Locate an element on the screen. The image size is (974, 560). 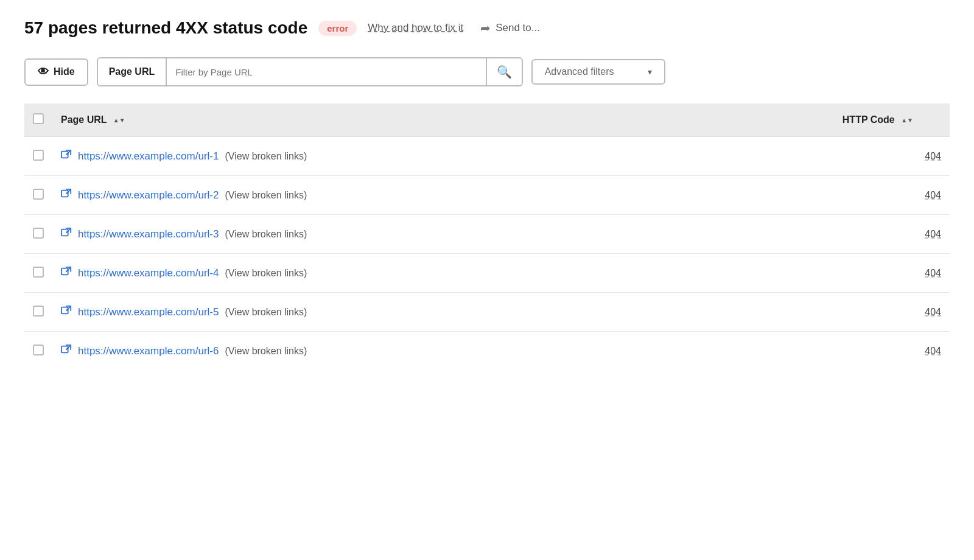
sort-arrows-http: ▲▼ is located at coordinates (907, 121).